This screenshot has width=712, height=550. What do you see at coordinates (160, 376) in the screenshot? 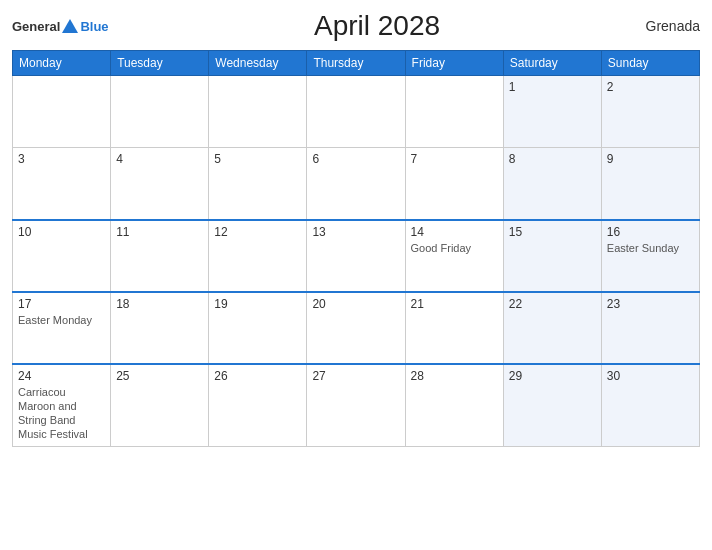
I see `day-number: 25` at bounding box center [160, 376].